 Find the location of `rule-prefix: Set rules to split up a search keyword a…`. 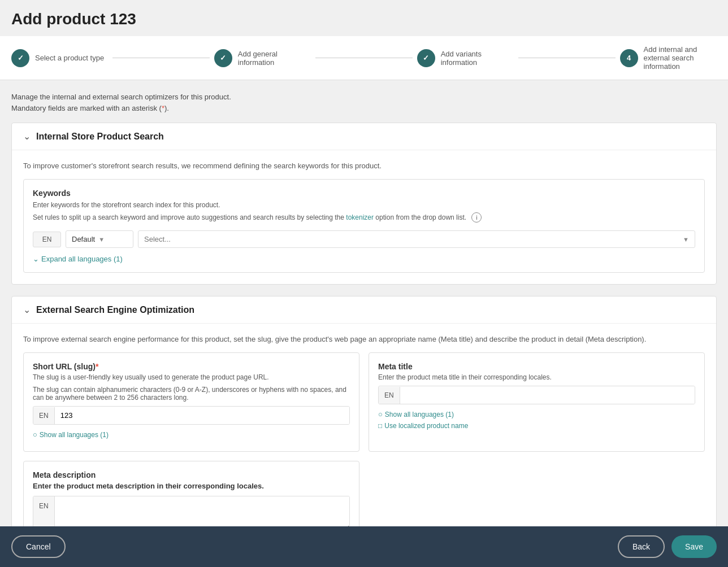

rule-prefix: Set rules to split up a search keyword a… is located at coordinates (189, 217).